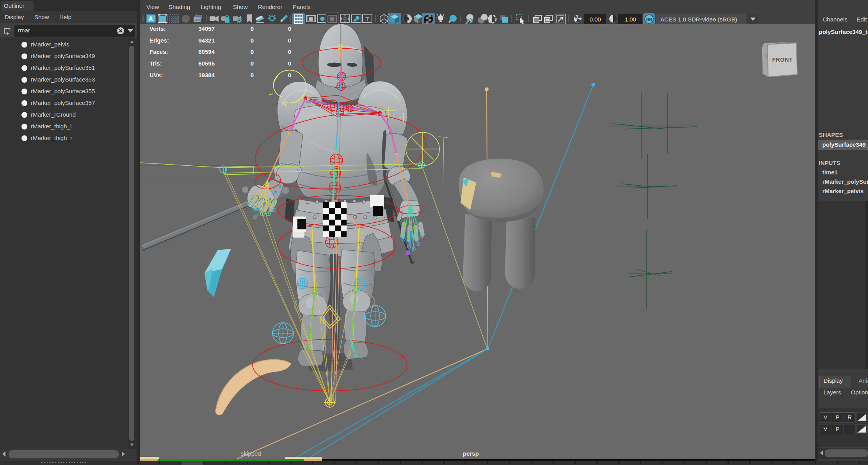 This screenshot has width=868, height=465. I want to click on svg-text: Faces:, so click(159, 51).